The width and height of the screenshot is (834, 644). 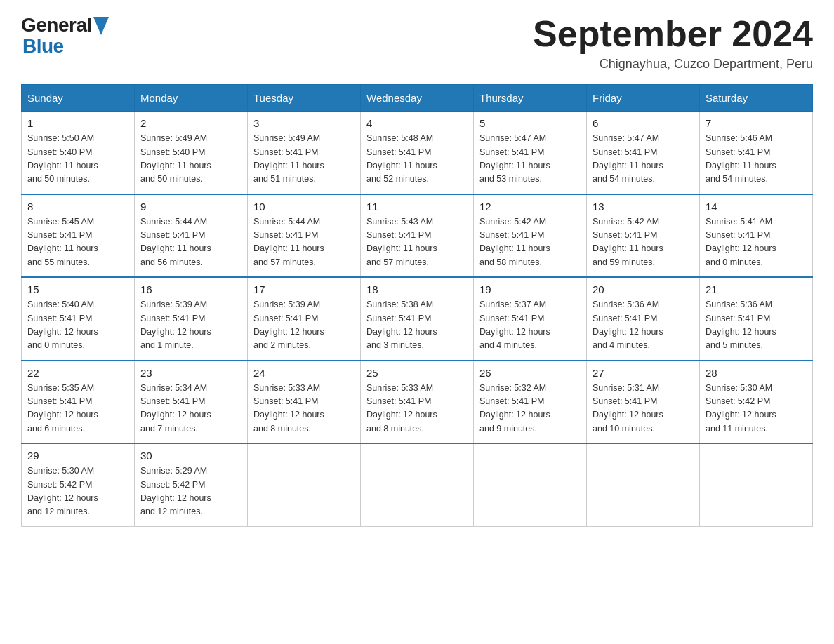 I want to click on calendar-day-cell: 24Sunrise: 5:33 AMSunset: 5:41 PMDayligh…, so click(x=305, y=403).